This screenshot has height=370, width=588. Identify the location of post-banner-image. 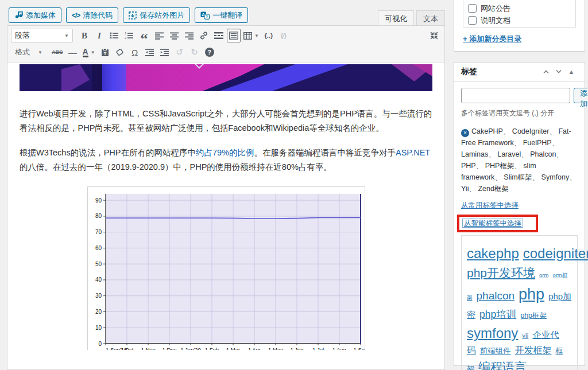
(226, 78).